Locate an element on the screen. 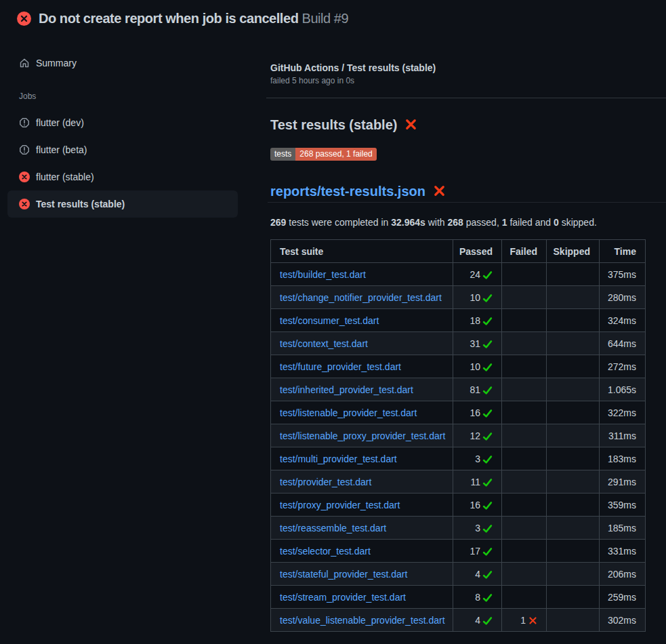 This screenshot has width=666, height=644. summary-segment: 0 is located at coordinates (556, 222).